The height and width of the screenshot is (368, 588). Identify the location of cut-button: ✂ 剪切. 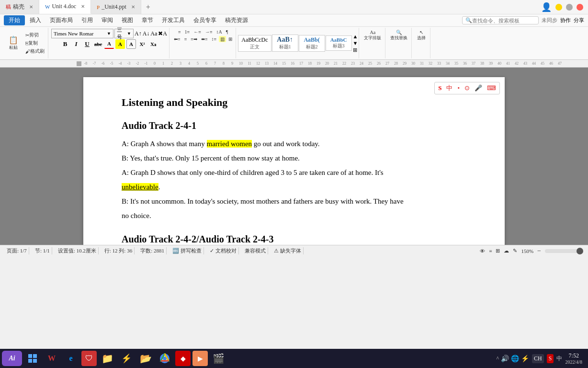
(35, 35).